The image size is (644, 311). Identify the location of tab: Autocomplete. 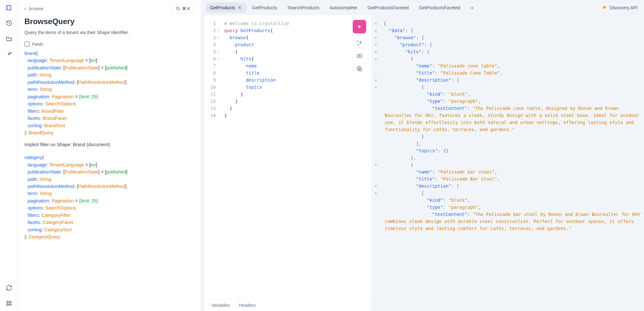
(343, 8).